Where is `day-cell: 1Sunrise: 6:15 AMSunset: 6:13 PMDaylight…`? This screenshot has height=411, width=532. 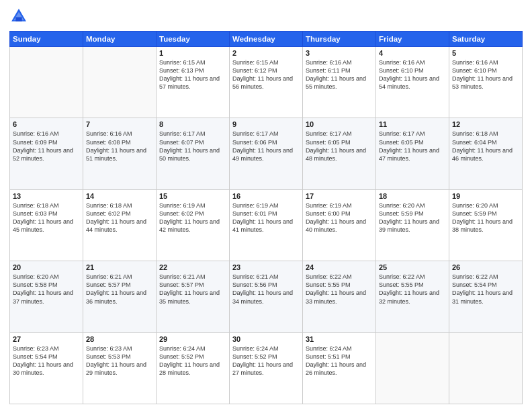 day-cell: 1Sunrise: 6:15 AMSunset: 6:13 PMDaylight… is located at coordinates (193, 83).